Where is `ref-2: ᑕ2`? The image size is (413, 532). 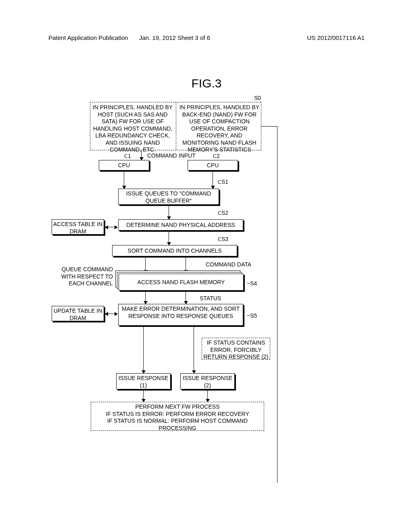 ref-2: ᑕ2 is located at coordinates (216, 156).